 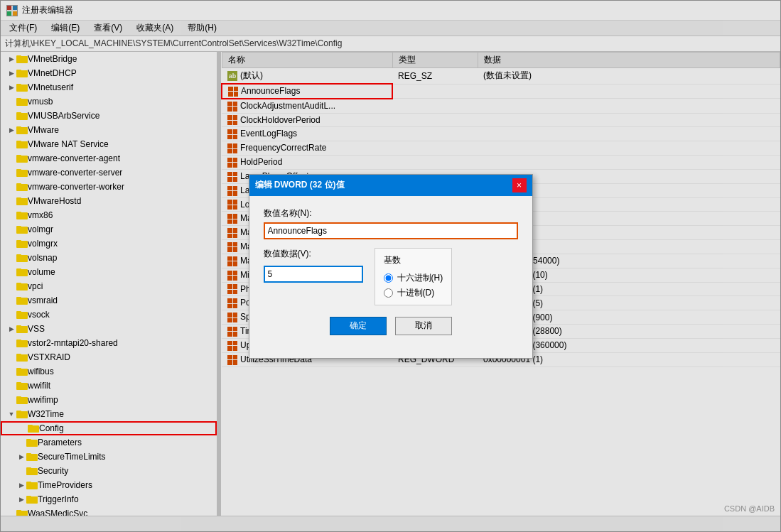 I want to click on modal-base-group: 基数 十六进制(H) 十进制(D), so click(x=414, y=277).